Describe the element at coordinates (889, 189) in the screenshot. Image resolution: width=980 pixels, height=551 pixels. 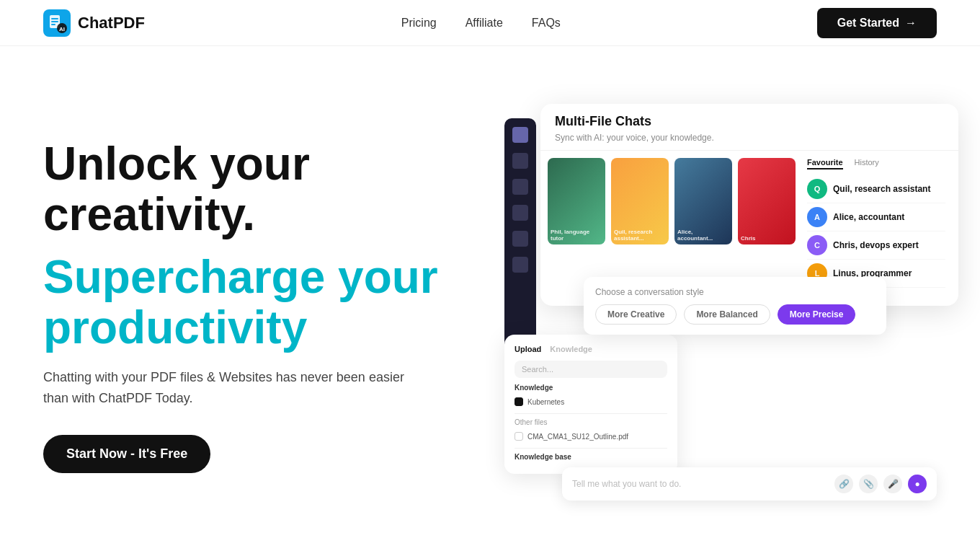
I see `user-name-quil: Quil, research assistant` at that location.